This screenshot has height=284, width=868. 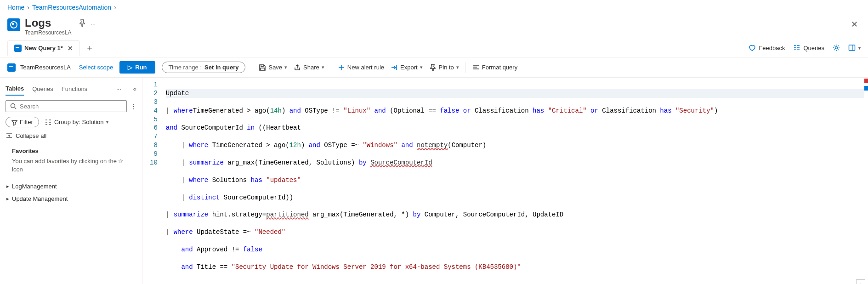 What do you see at coordinates (8, 199) in the screenshot?
I see `caret-right-icon: ▸` at bounding box center [8, 199].